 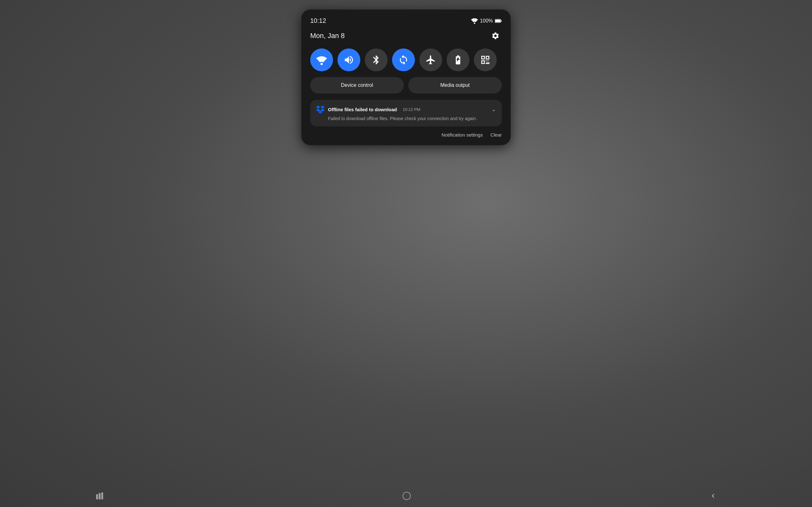 I want to click on device-control-button: Device control, so click(x=357, y=85).